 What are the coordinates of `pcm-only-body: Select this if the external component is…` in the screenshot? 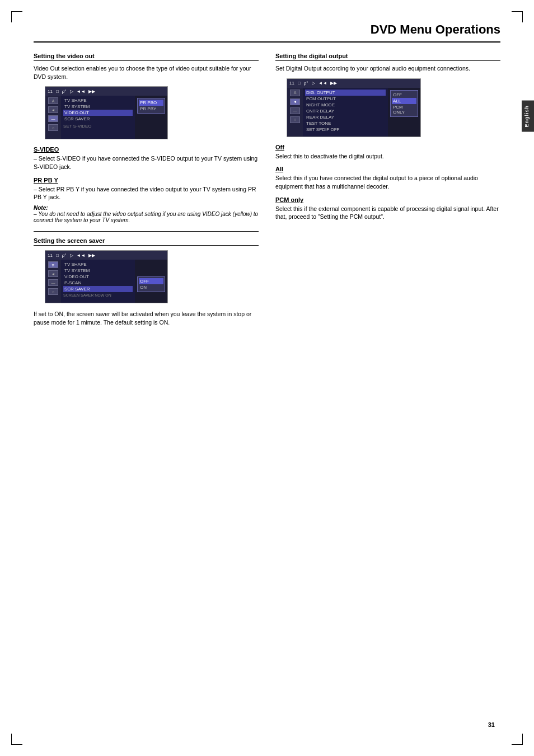 It's located at (388, 213).